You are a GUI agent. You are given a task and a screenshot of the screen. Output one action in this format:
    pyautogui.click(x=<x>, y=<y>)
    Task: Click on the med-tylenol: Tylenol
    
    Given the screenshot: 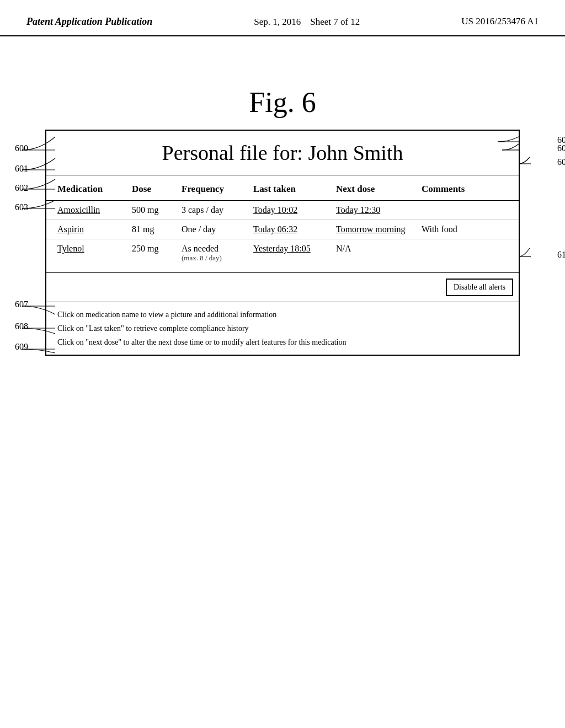 What is the action you would take?
    pyautogui.click(x=86, y=253)
    